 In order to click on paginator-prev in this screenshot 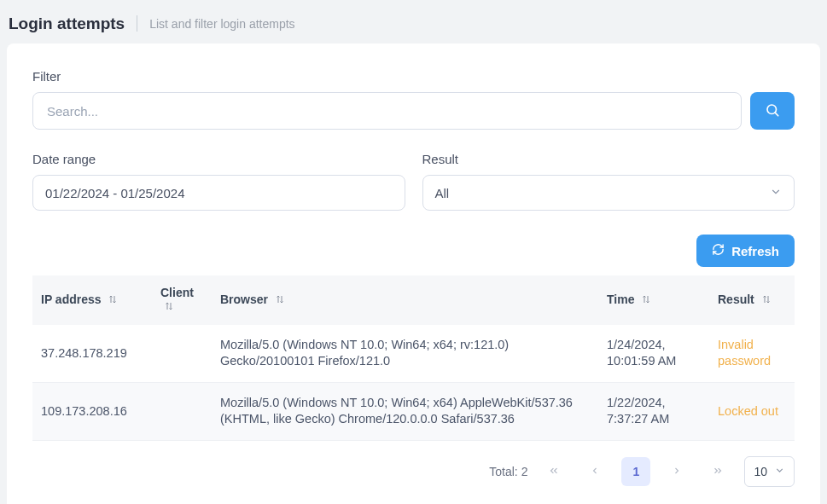, I will do `click(595, 472)`.